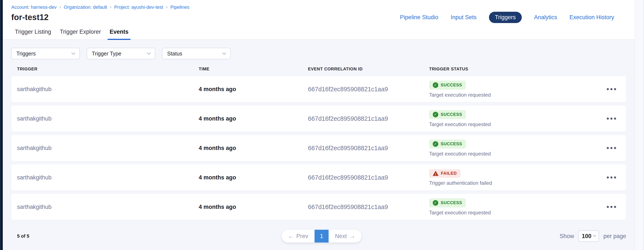 This screenshot has width=644, height=250. I want to click on breadcrumb-link-2: Organization: default, so click(86, 7).